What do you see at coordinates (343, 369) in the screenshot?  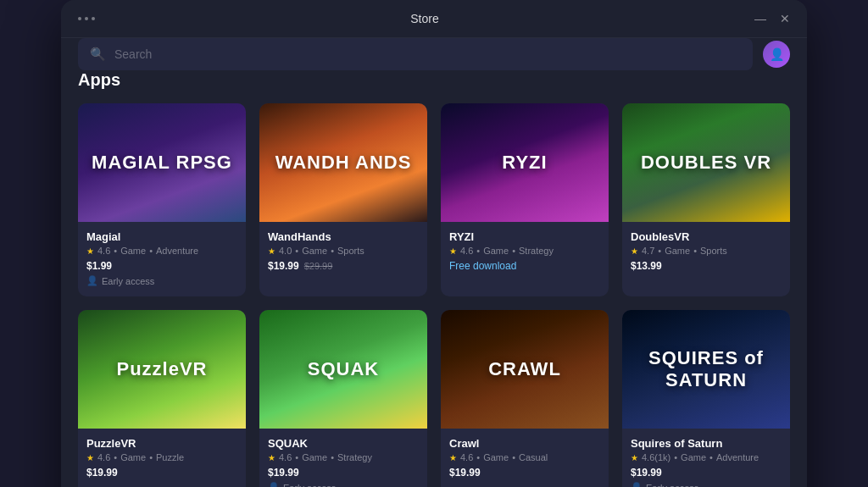 I see `thumb-label: SQUAK` at bounding box center [343, 369].